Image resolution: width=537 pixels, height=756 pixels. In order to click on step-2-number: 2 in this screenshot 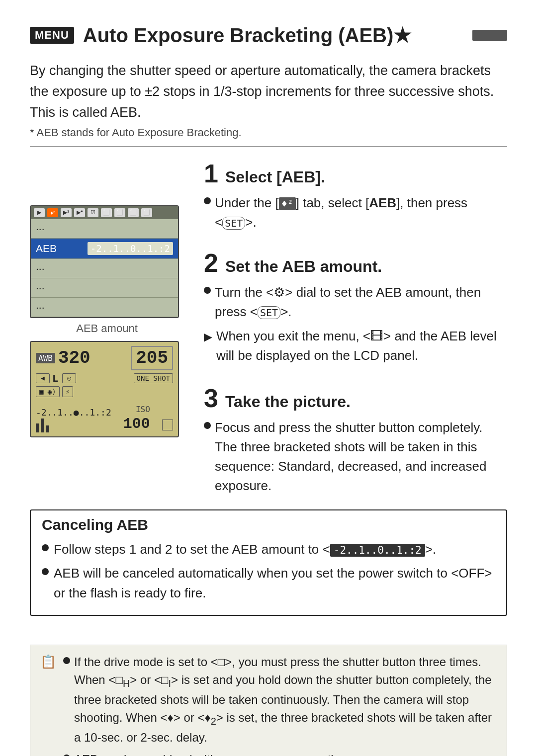, I will do `click(211, 263)`.